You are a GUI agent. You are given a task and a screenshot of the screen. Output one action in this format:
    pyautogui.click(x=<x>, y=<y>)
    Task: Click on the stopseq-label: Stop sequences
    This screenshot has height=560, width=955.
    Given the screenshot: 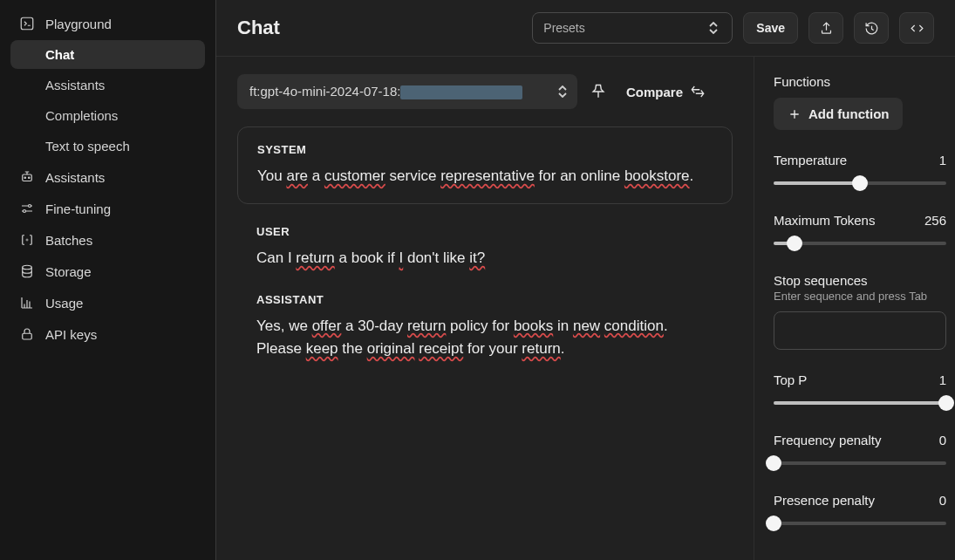 What is the action you would take?
    pyautogui.click(x=860, y=281)
    